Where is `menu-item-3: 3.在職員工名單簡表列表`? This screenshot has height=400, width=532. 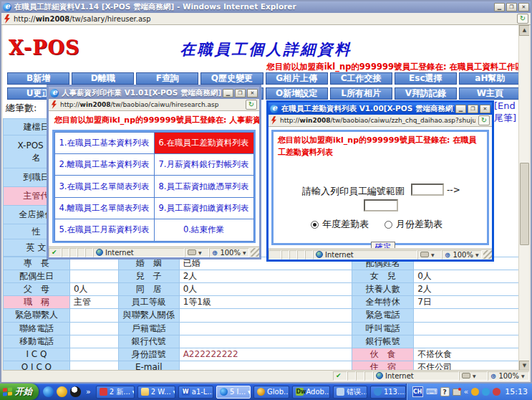 menu-item-3: 3.在職員工名單簡表列表 is located at coordinates (105, 186).